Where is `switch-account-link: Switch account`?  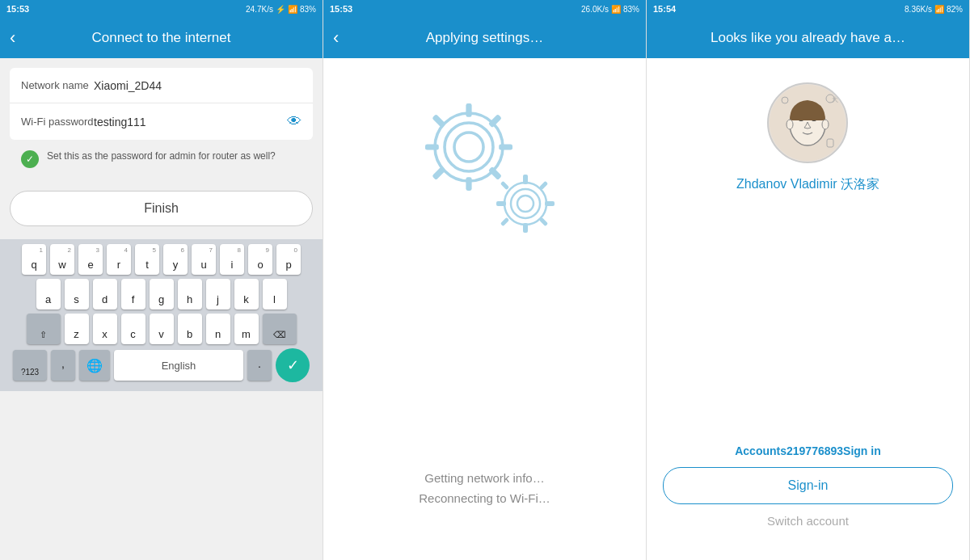
switch-account-link: Switch account is located at coordinates (808, 520).